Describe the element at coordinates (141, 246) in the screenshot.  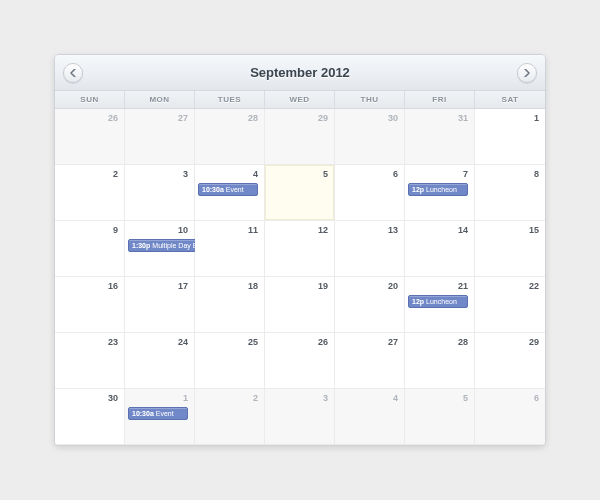
I see `event-time: 1:30p` at that location.